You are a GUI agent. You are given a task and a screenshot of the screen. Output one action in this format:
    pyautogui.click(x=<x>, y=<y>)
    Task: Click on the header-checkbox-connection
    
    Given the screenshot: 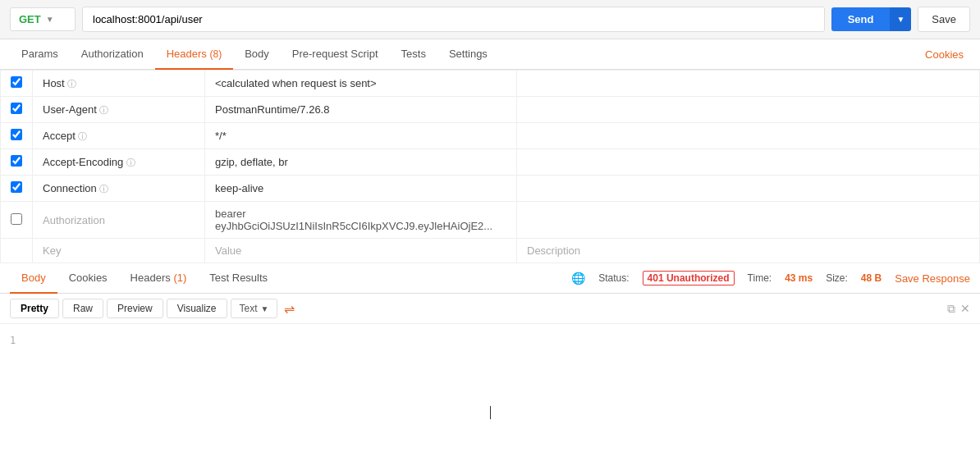 What is the action you would take?
    pyautogui.click(x=16, y=187)
    